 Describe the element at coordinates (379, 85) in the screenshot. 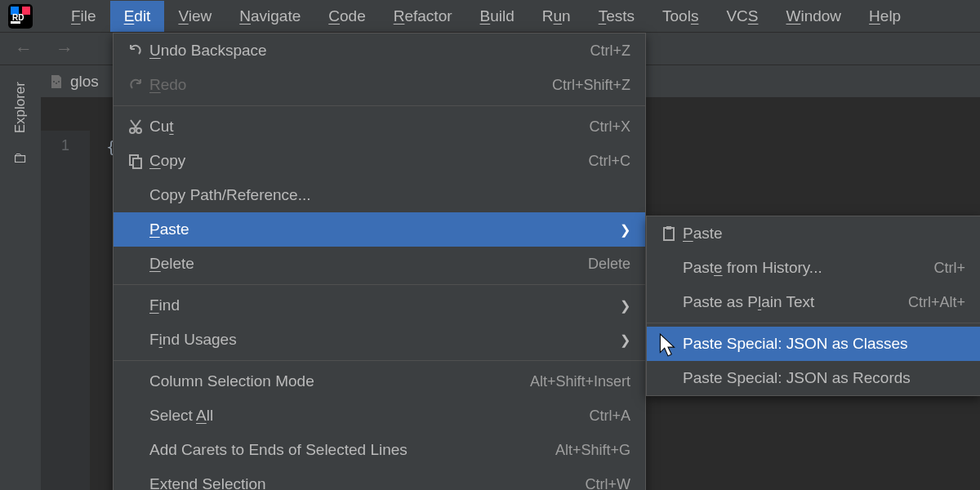

I see `edit-menu-redo: RedoCtrl+Shift+Z` at that location.